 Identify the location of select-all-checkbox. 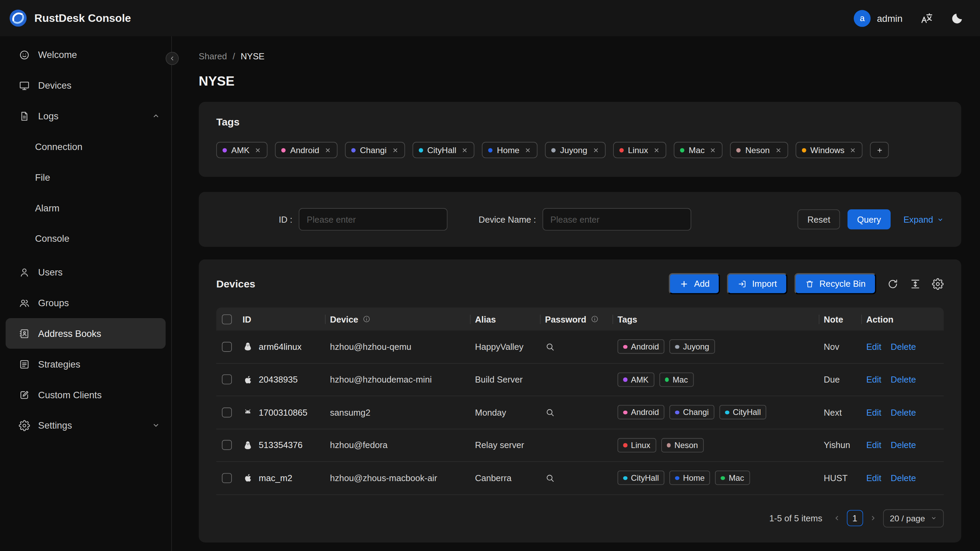
(227, 319).